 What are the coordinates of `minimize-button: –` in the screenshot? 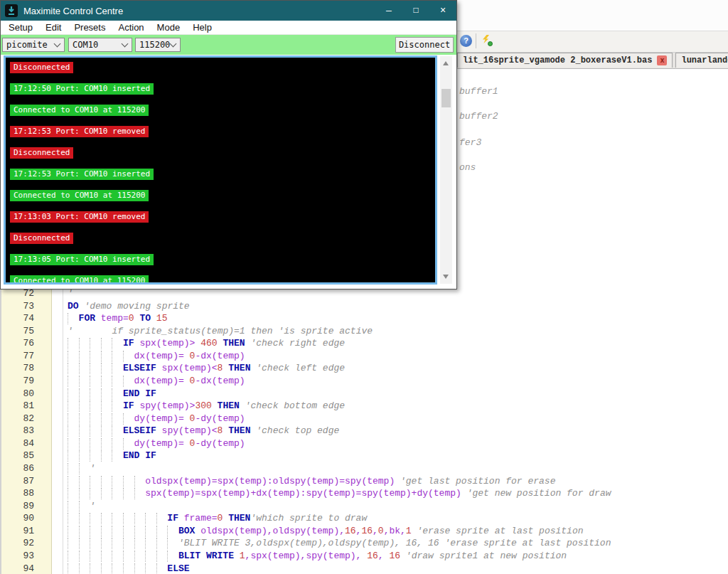 It's located at (389, 11).